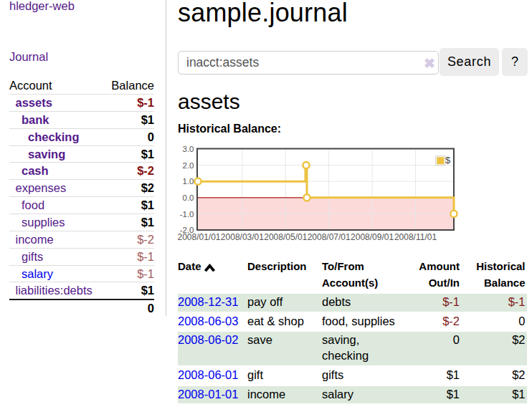 The width and height of the screenshot is (532, 417). I want to click on svg-text: 2008/09/01, so click(372, 237).